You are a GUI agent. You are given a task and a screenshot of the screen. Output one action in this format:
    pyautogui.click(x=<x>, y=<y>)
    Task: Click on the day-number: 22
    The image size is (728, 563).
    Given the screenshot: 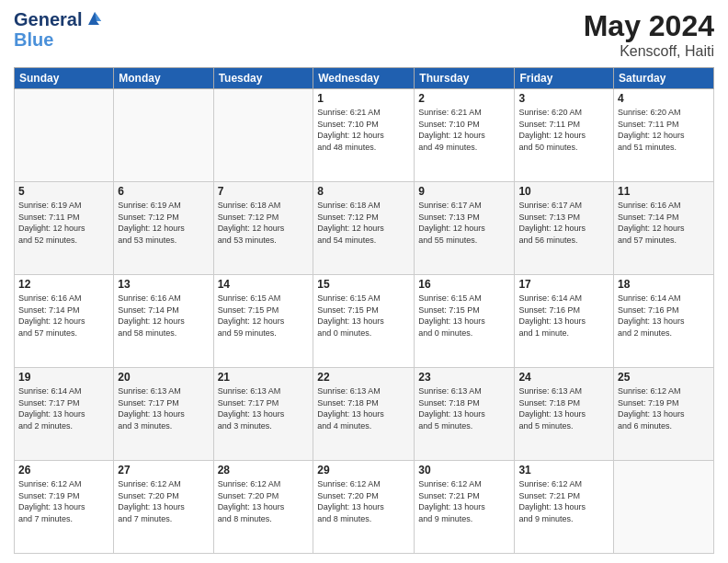 What is the action you would take?
    pyautogui.click(x=364, y=377)
    